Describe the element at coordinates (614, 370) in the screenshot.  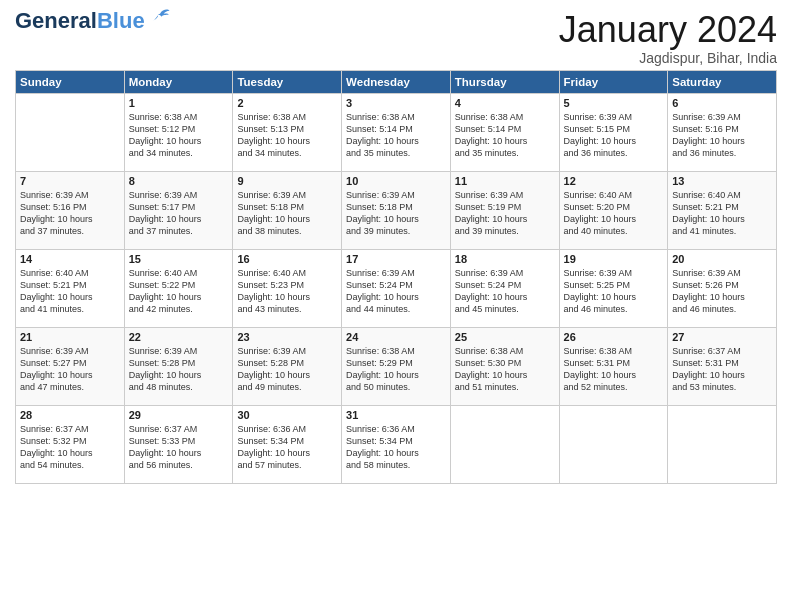
I see `day-info: Sunrise: 6:38 AM Sunset: 5:31 PM Dayligh…` at that location.